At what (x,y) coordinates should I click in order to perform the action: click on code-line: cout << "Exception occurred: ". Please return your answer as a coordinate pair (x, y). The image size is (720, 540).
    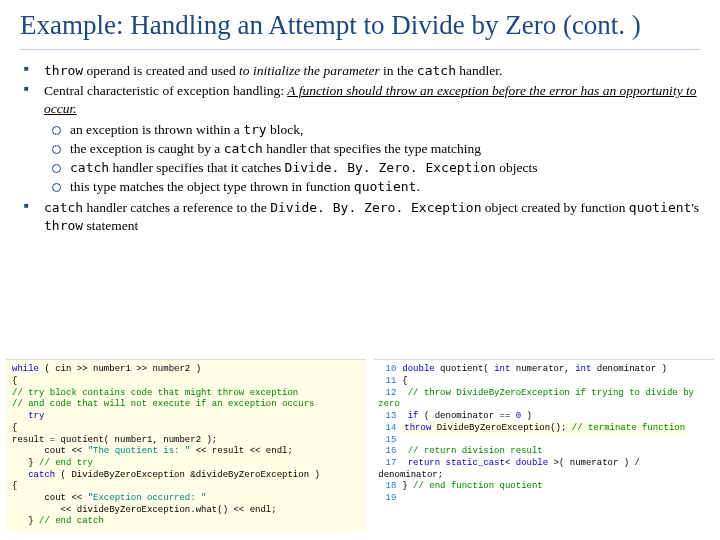
    Looking at the image, I should click on (186, 499).